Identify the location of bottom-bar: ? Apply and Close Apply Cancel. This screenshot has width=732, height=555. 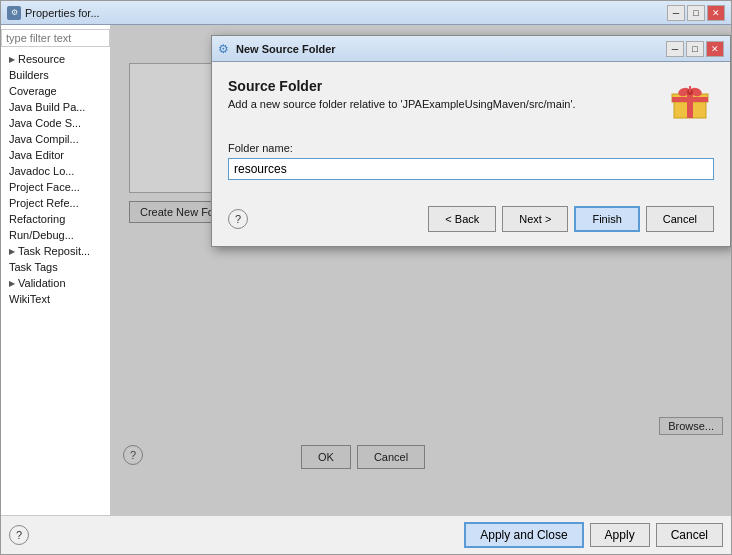
(366, 534).